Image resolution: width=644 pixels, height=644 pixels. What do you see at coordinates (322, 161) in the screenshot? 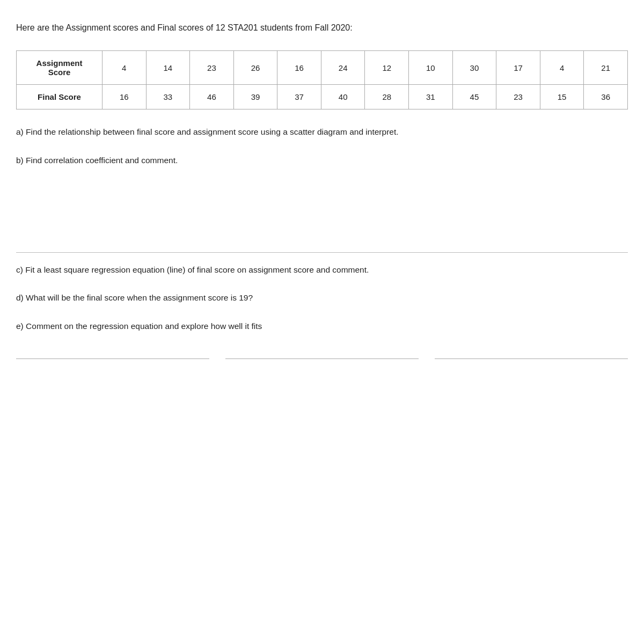
I see `question-b: b) Find correlation coefficient and comm…` at bounding box center [322, 161].